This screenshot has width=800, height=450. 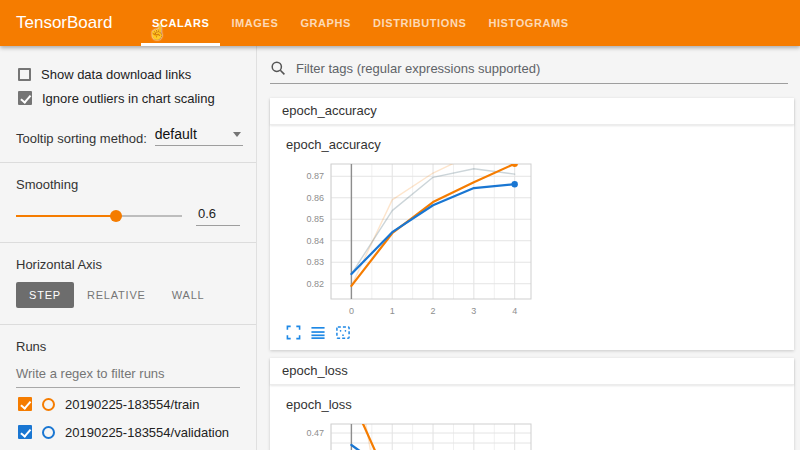 What do you see at coordinates (66, 216) in the screenshot?
I see `slider-fill` at bounding box center [66, 216].